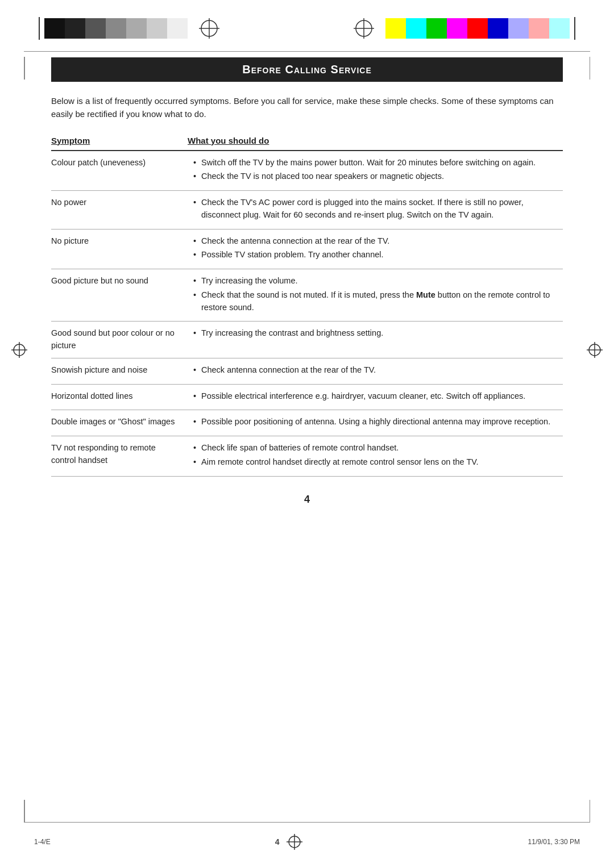 This screenshot has width=614, height=868. What do you see at coordinates (375, 340) in the screenshot?
I see `solution-cell: Try increasing the contrast and brightne…` at bounding box center [375, 340].